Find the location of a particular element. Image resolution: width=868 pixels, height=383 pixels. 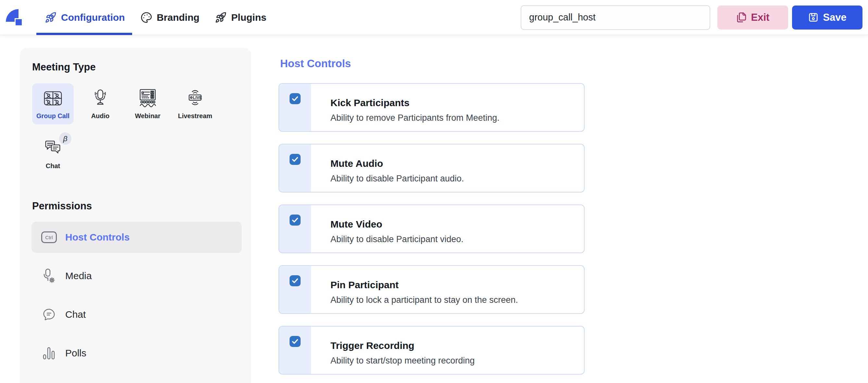

ctrl-key-icon: Ctrl is located at coordinates (49, 237).